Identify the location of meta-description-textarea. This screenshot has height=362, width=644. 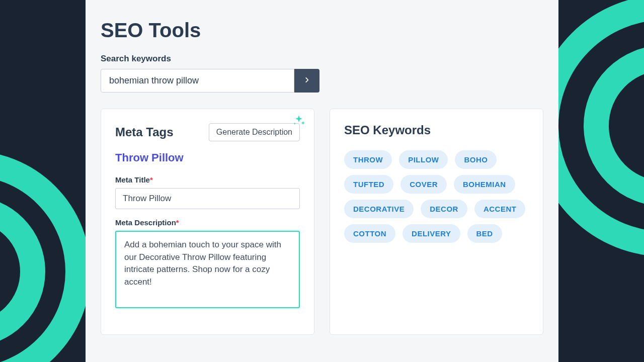
(207, 269).